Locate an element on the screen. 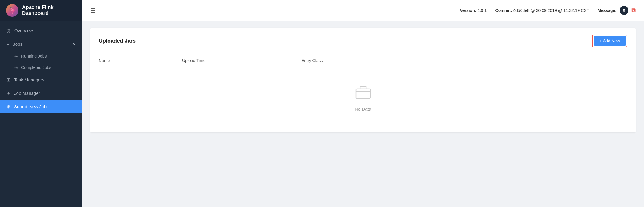 This screenshot has width=644, height=207. commit-info: Commit: 4d56de8 @ 30.09.2019 @ 11:32:19 … is located at coordinates (542, 10).